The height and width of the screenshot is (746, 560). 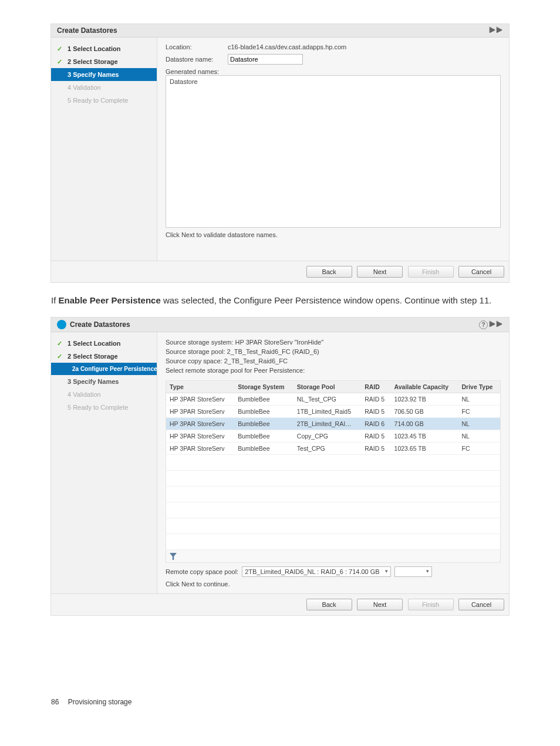 I want to click on dialog-header: Create Datastores ⯈⯈, so click(x=280, y=31).